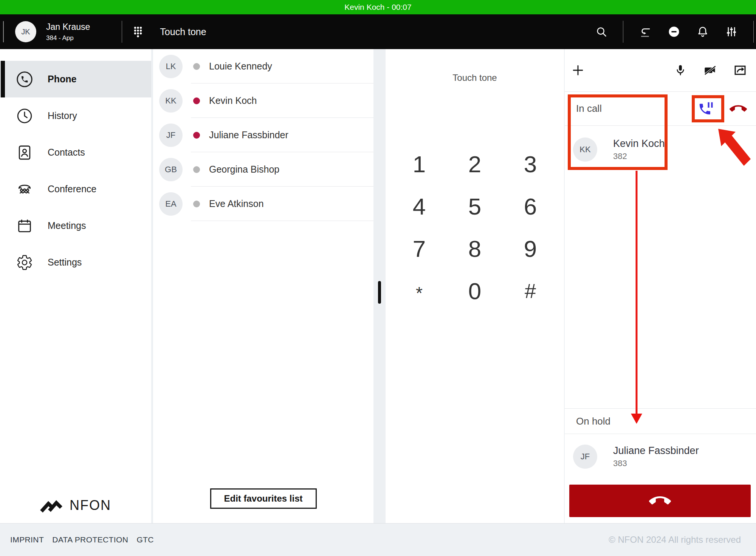 The width and height of the screenshot is (756, 556). I want to click on favourite-row: KK Kevin Koch, so click(263, 100).